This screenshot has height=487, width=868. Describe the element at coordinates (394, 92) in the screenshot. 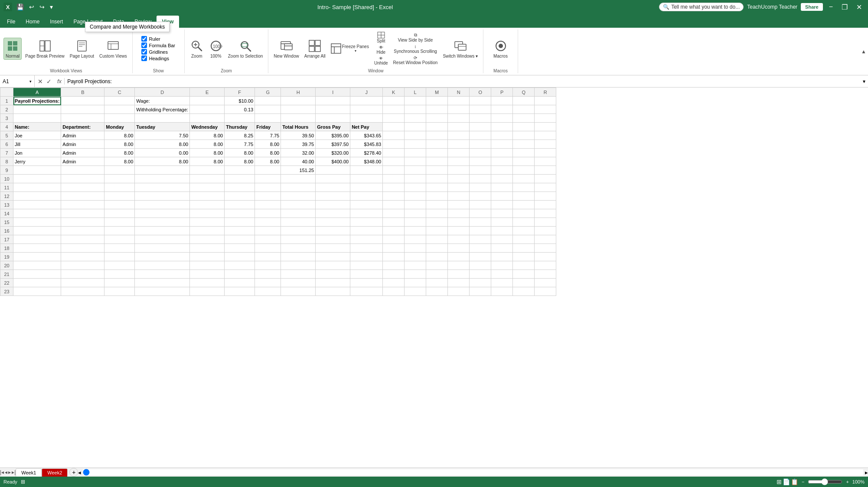

I see `col-header-K: K` at that location.